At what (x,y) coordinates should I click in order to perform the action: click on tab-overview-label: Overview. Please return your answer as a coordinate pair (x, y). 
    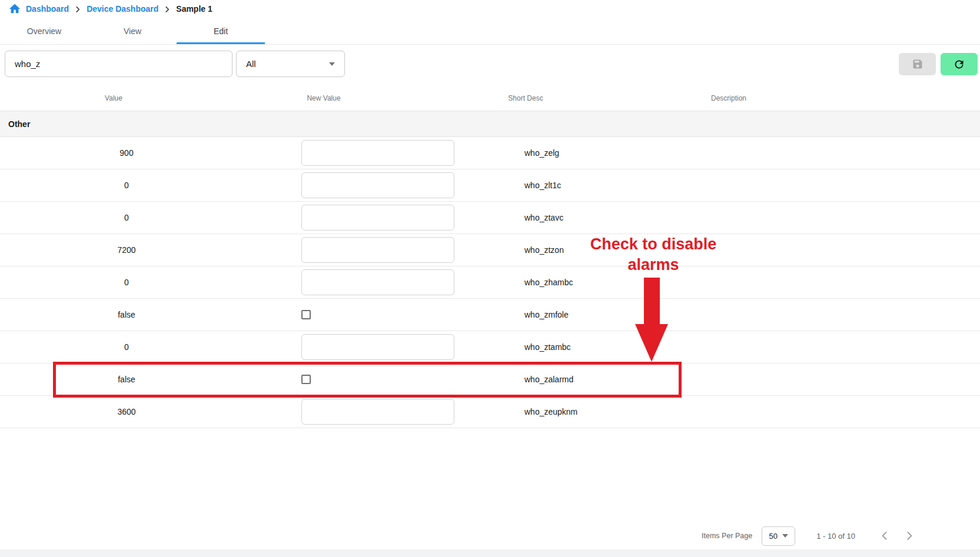
    Looking at the image, I should click on (44, 31).